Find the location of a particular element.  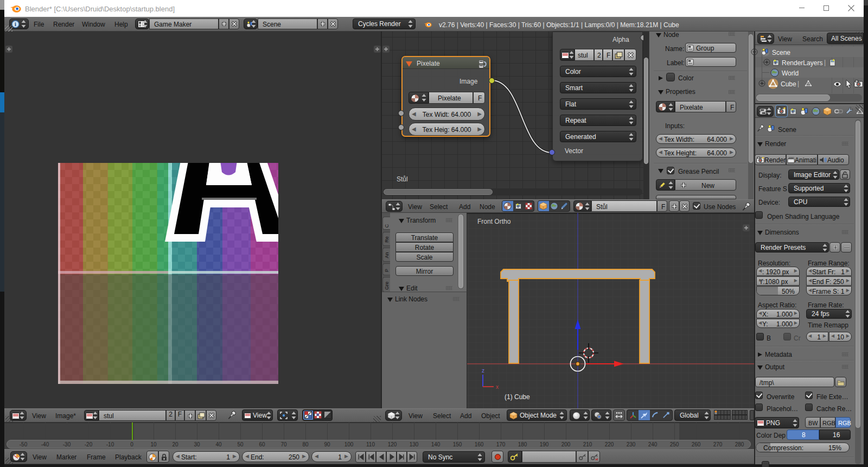

svg-text: z is located at coordinates (483, 370).